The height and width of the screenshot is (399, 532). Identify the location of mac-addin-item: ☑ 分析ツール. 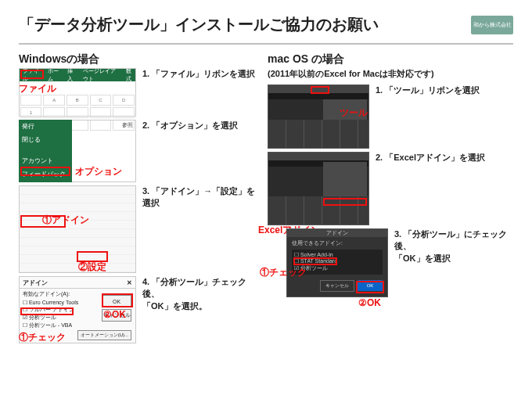
(337, 268).